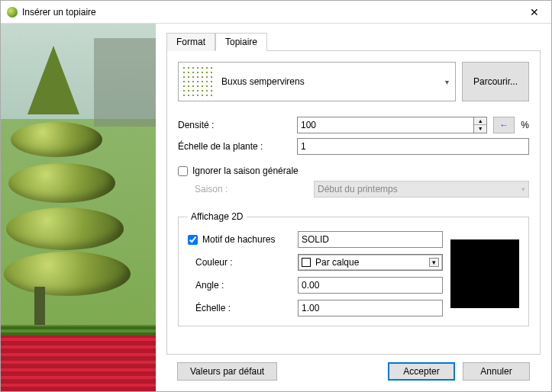 This screenshot has width=552, height=392. Describe the element at coordinates (238, 239) in the screenshot. I see `hatch-pattern-label: Motif de hachures` at that location.